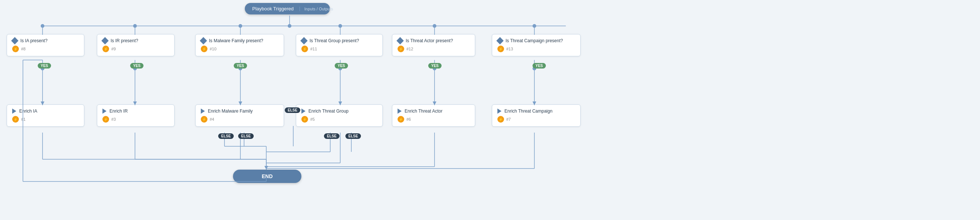 The height and width of the screenshot is (220, 980). I want to click on else-badge-2: ELSE, so click(246, 136).